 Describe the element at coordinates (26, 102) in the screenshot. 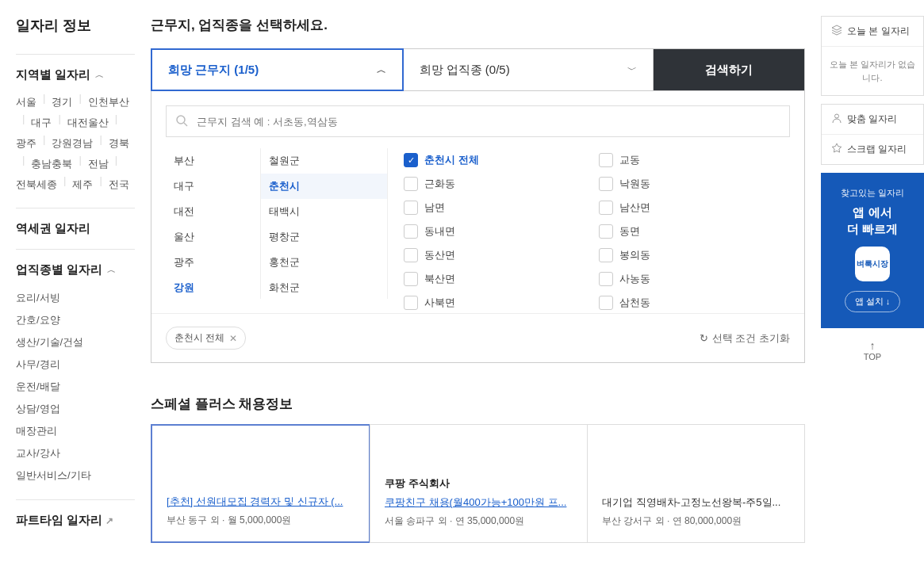

I see `region-link: 서울` at that location.